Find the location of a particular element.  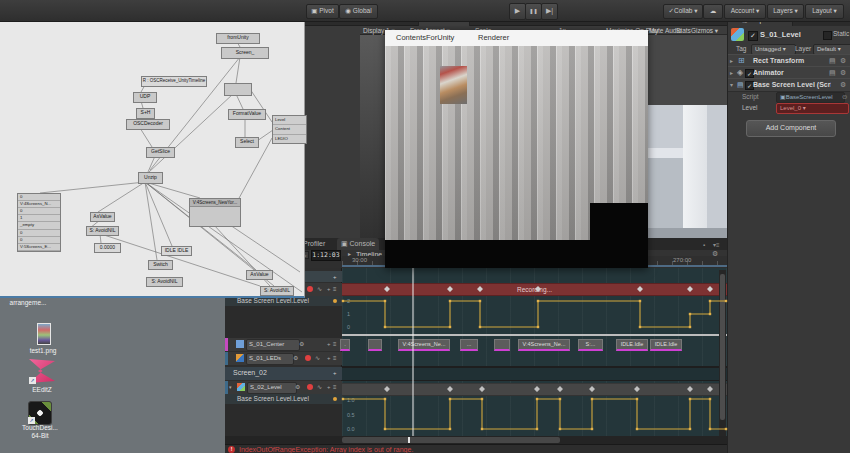

node: S+H is located at coordinates (146, 114).